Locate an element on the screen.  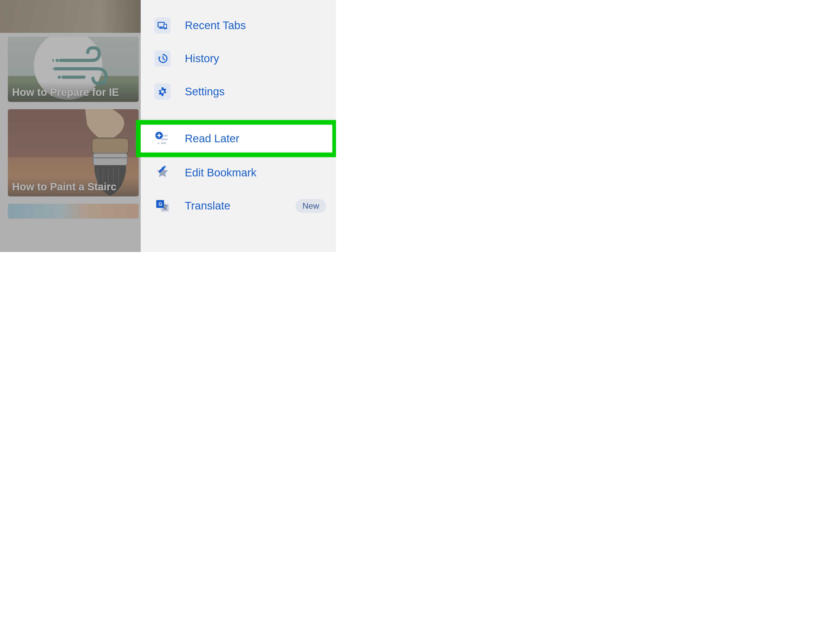
menu-item-history: History is located at coordinates (238, 58).